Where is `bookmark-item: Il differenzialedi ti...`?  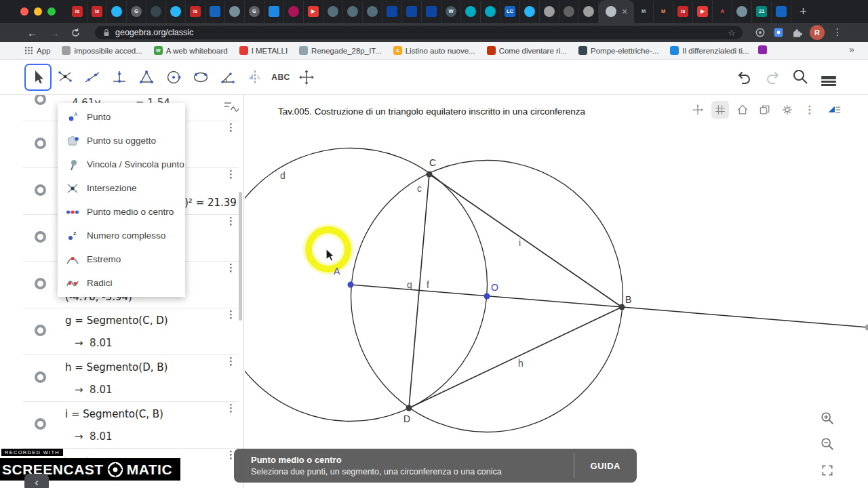 bookmark-item: Il differenzialedi ti... is located at coordinates (709, 50).